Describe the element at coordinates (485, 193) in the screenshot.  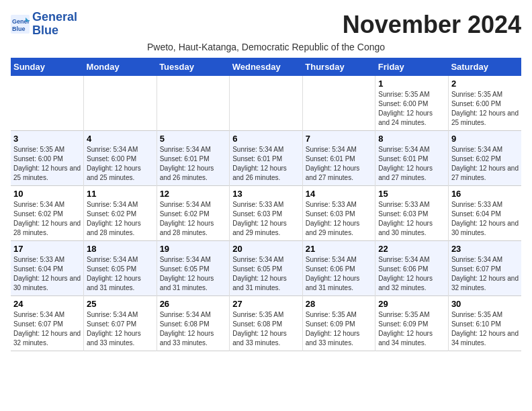
I see `day-number: 16` at that location.